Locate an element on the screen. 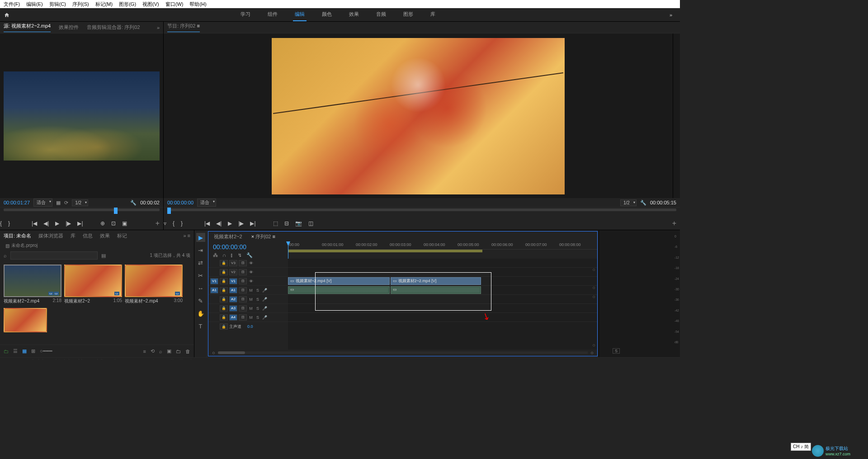 The image size is (868, 459). program-tc-in: 00:00:00:00 is located at coordinates (180, 203).